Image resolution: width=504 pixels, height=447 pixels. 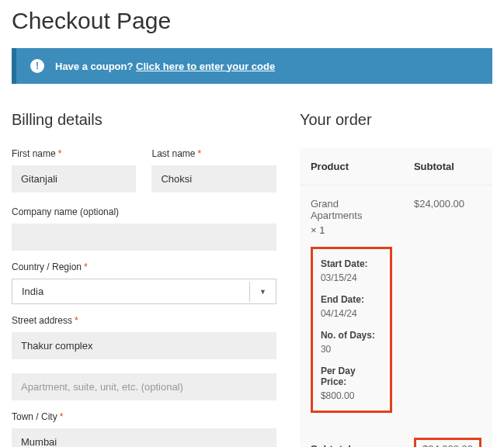 I want to click on coupon-banner: ! Have a coupon? Click here to enter you…, so click(x=252, y=66).